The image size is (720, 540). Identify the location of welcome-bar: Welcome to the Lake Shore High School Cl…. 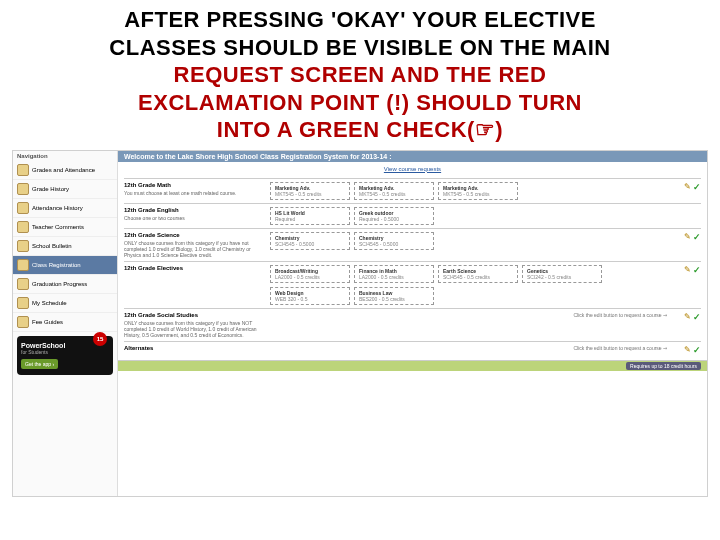
(412, 156).